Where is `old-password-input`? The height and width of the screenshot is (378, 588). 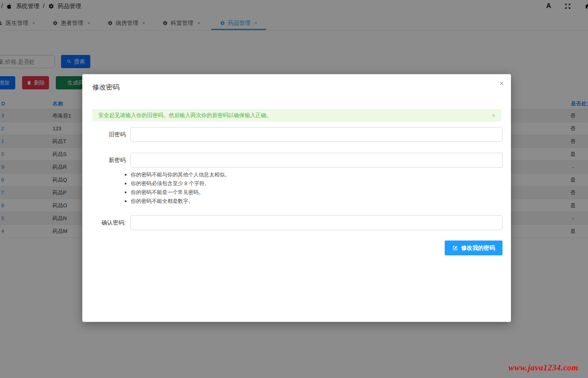 old-password-input is located at coordinates (316, 135).